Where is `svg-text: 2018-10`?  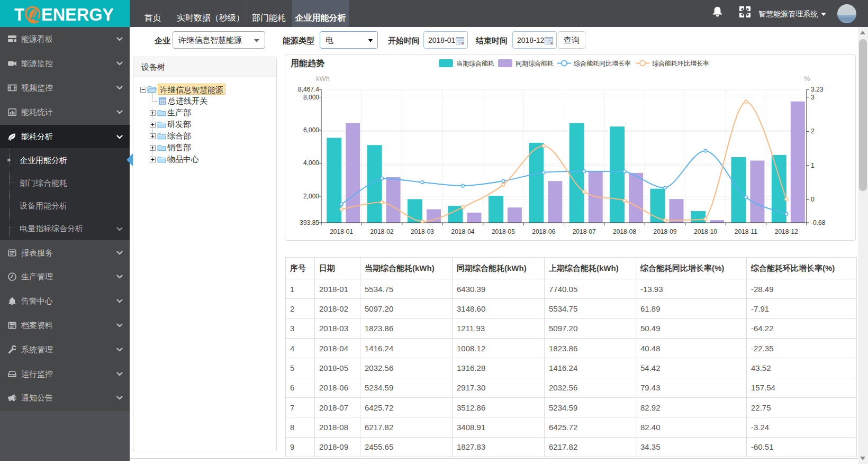 svg-text: 2018-10 is located at coordinates (706, 232).